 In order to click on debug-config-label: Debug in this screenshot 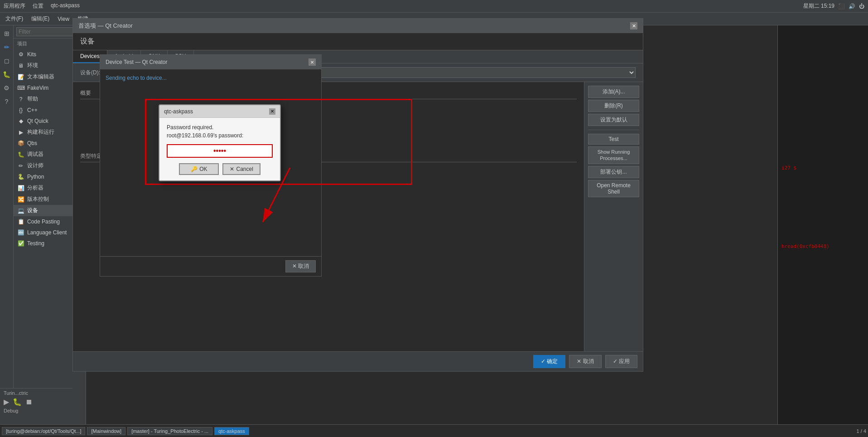, I will do `click(36, 411)`.